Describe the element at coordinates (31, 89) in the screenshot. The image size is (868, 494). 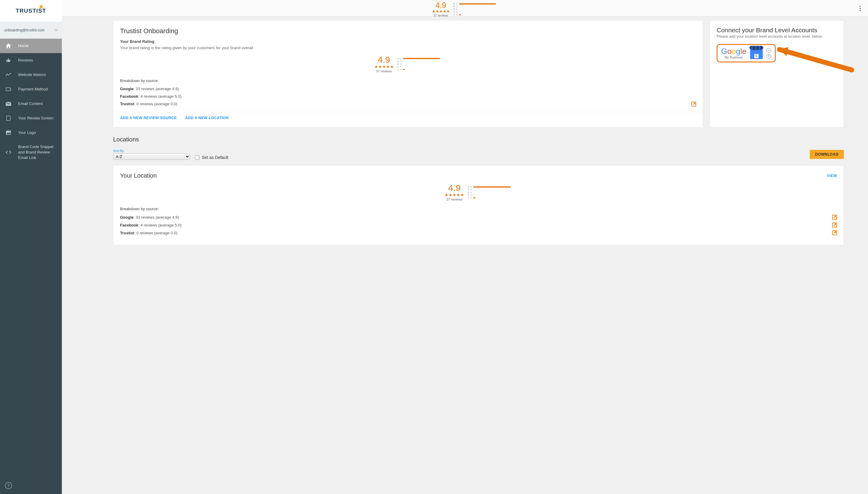
I see `sidebar-item-payment: Payment Method` at that location.